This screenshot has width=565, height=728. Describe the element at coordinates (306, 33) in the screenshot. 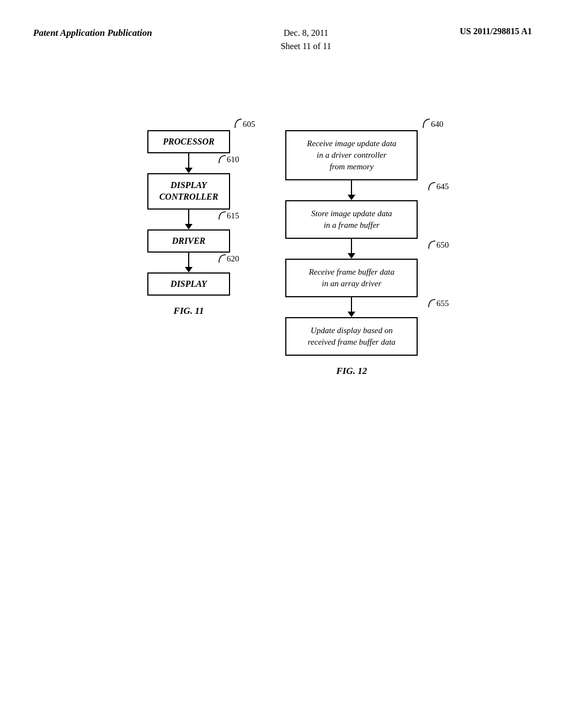

I see `header-date: Dec. 8, 2011` at that location.